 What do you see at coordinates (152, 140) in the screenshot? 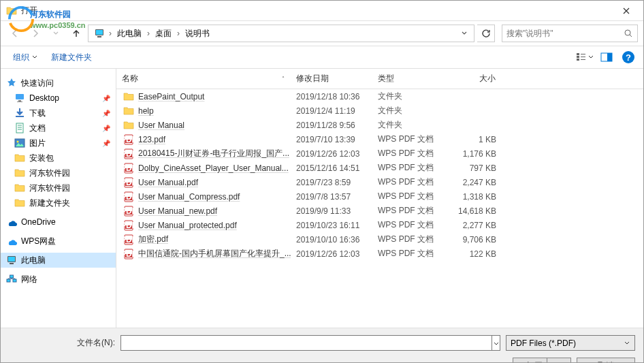
I see `file-name: 123.pdf` at bounding box center [152, 140].